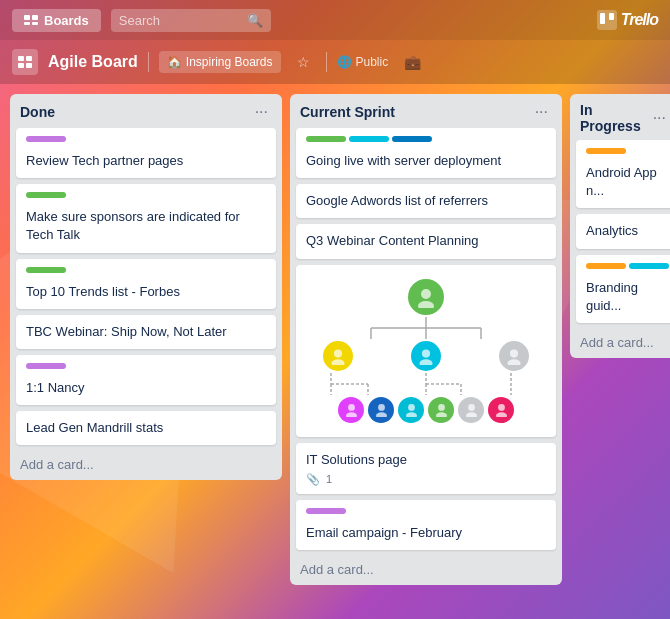 The height and width of the screenshot is (619, 670). I want to click on org-node-bot6, so click(501, 410).